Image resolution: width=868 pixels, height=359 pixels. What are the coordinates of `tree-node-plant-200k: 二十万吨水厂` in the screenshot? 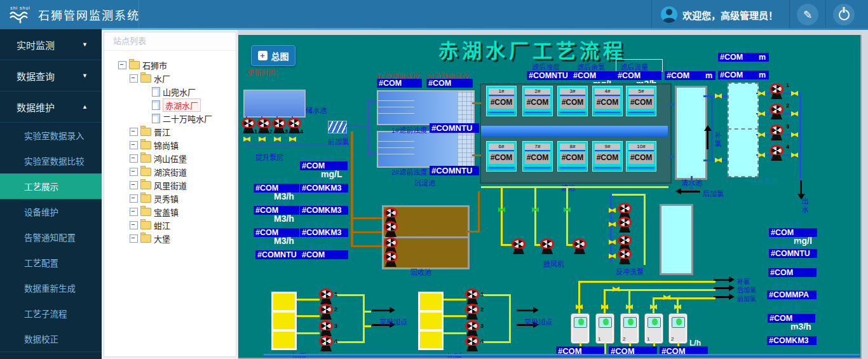 It's located at (194, 118).